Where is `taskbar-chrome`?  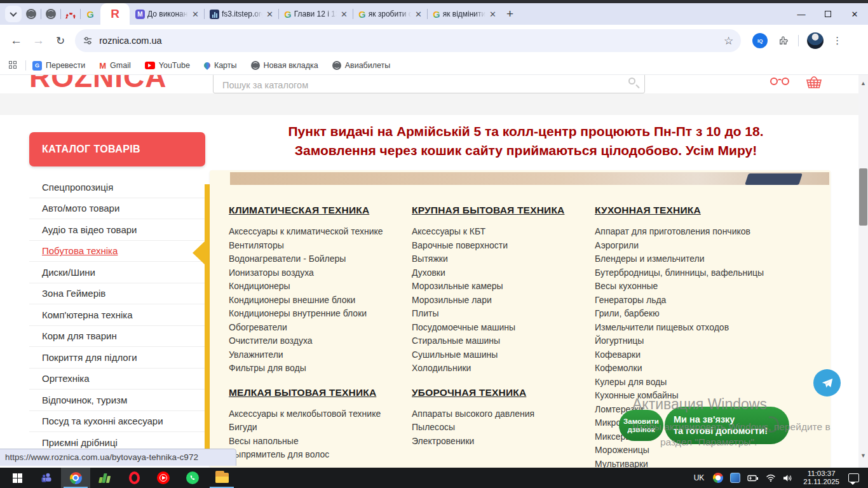
taskbar-chrome is located at coordinates (76, 478).